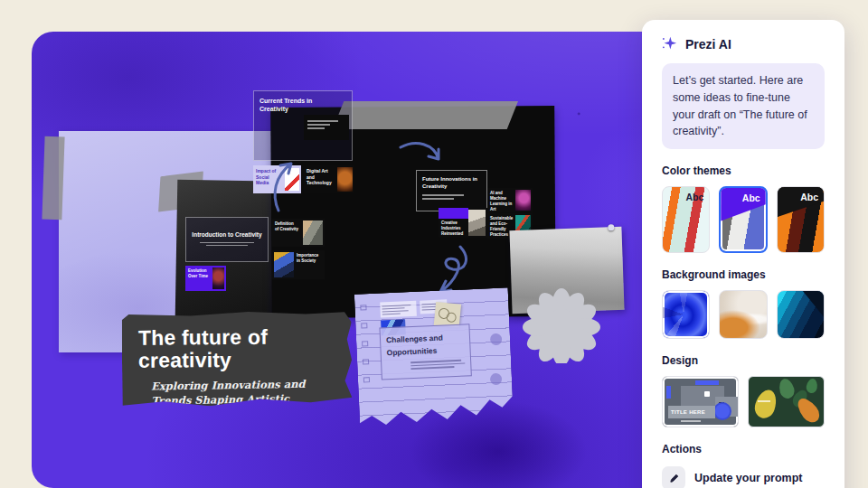 The image size is (868, 488). Describe the element at coordinates (365, 359) in the screenshot. I see `notepad-margin-icons` at that location.